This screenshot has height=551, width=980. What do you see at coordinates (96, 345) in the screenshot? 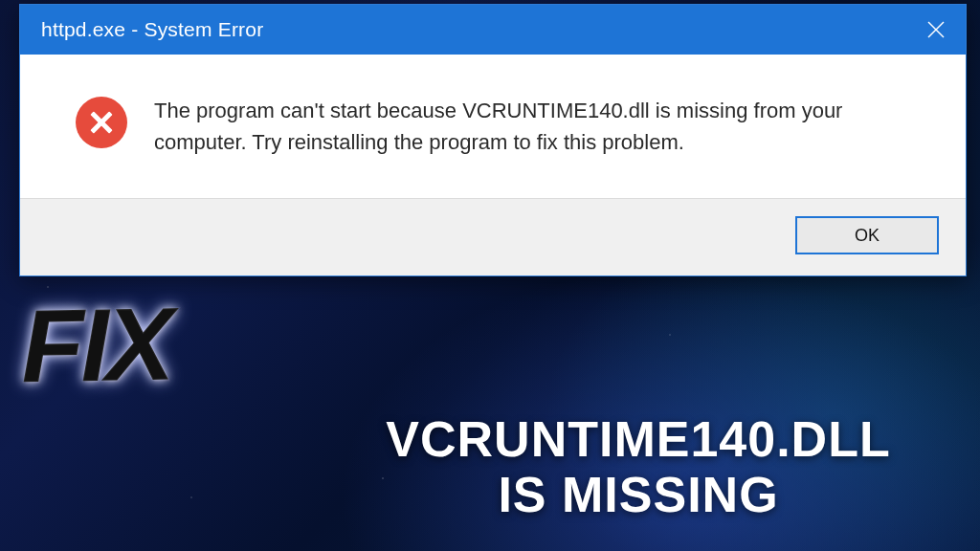
I see `overlay-fix-text: FIX` at bounding box center [96, 345].